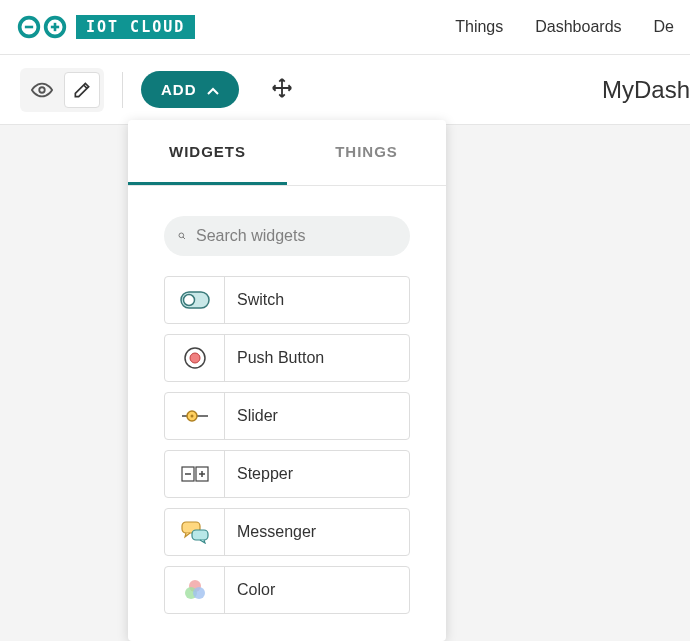  I want to click on nav-things: Things, so click(479, 27).